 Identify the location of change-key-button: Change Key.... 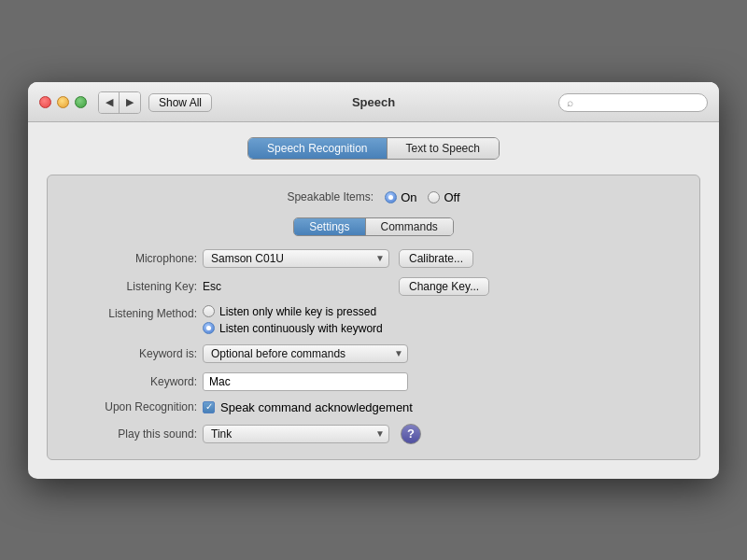
(444, 287).